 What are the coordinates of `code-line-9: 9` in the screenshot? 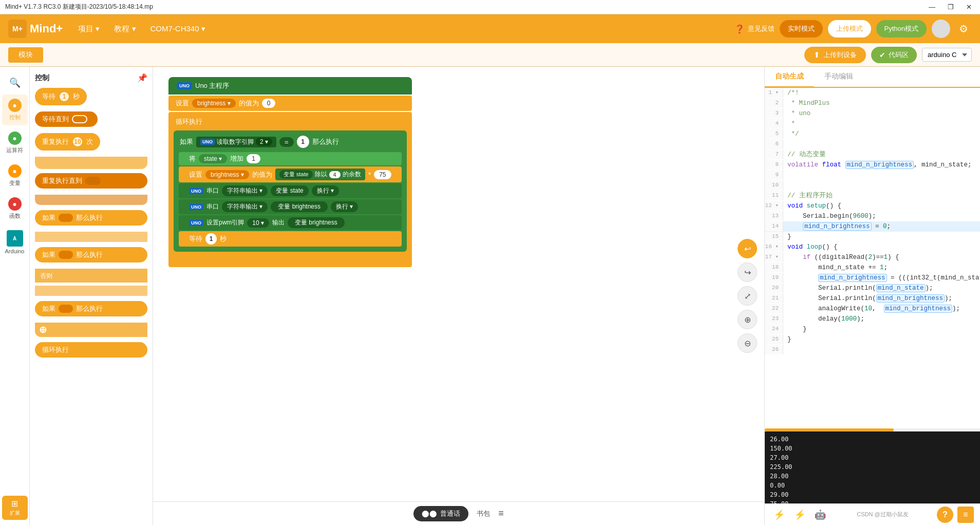 It's located at (872, 175).